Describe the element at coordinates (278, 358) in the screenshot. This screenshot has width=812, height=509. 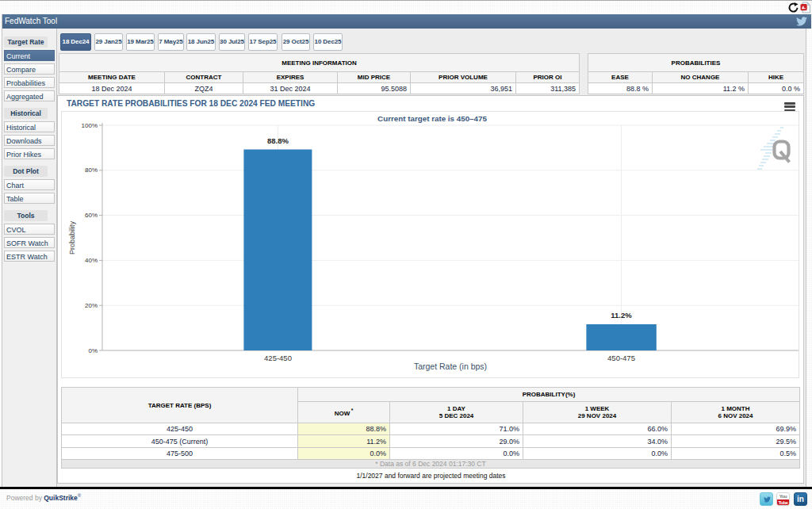
I see `svg-text: 425-450` at that location.